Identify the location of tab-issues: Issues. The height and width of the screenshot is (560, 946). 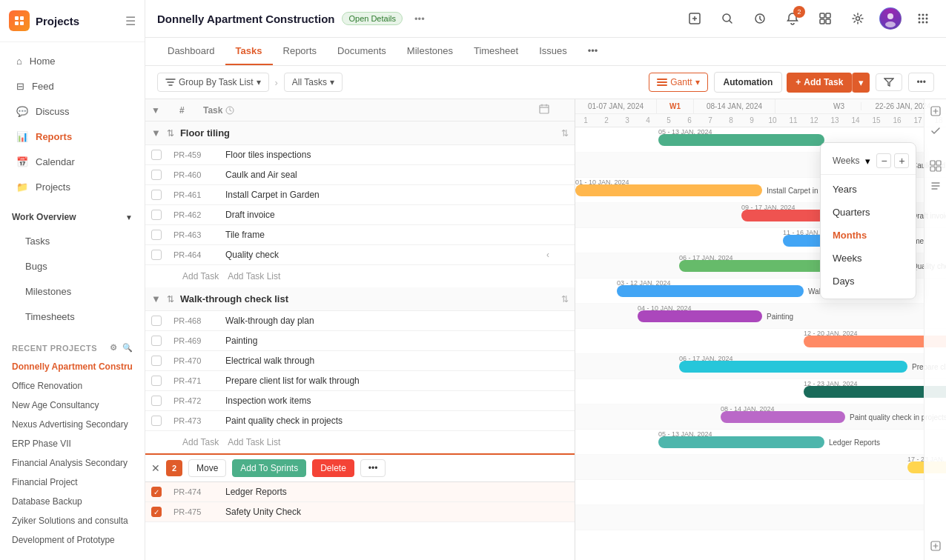
(553, 52).